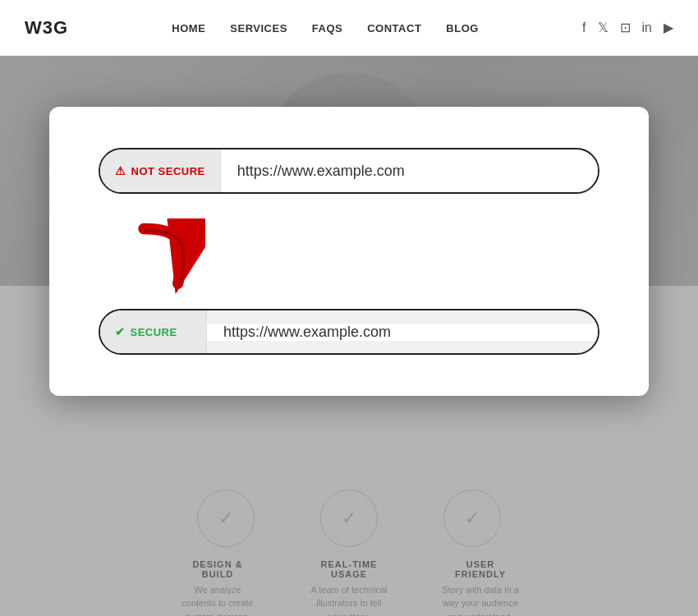 This screenshot has height=616, width=698. I want to click on navbar: W3G HOME SERVICES FAQS CONTACT BLOG f 𝕏 …, so click(349, 28).